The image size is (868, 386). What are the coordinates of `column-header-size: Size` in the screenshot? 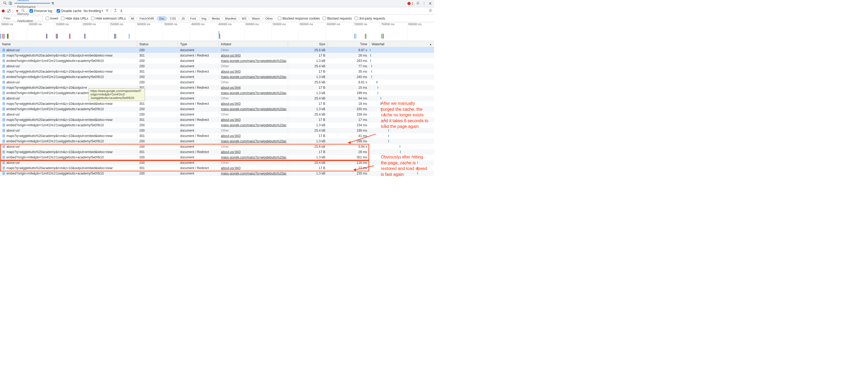 It's located at (308, 44).